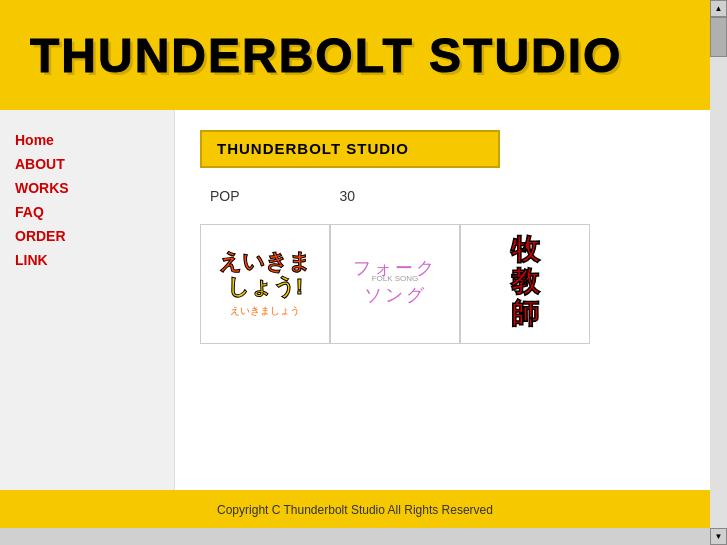 This screenshot has width=727, height=545. I want to click on gallery: えいきま しょう! えいきましょう フォーク FOLK SONG ソング, so click(442, 284).